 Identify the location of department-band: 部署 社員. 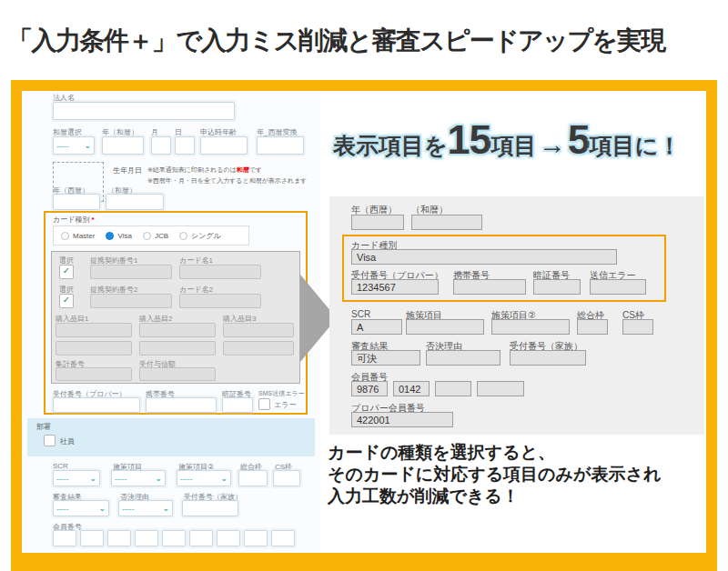
(171, 437).